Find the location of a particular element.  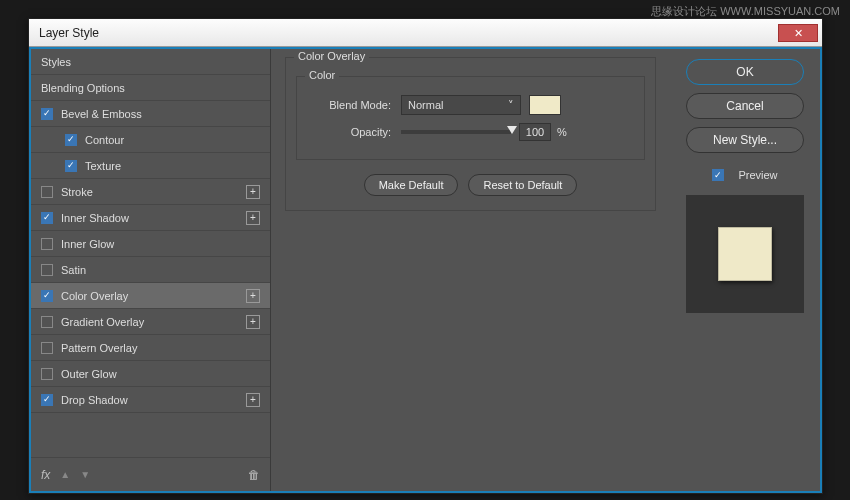

color-overlay-fieldset: Color Overlay Color Blend Mode: Normal˅ … is located at coordinates (470, 134).